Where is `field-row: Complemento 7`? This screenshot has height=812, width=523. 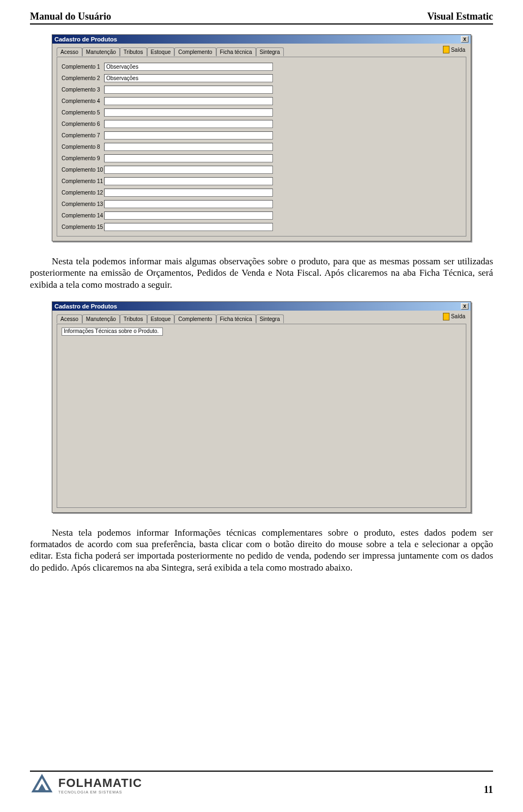
field-row: Complemento 7 is located at coordinates (262, 135).